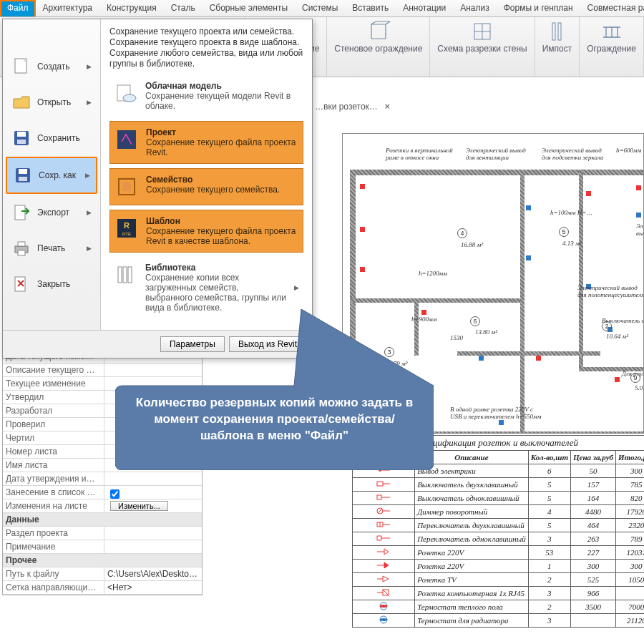 This screenshot has width=644, height=644. What do you see at coordinates (52, 284) in the screenshot?
I see `file-menu-close: Закрыть` at bounding box center [52, 284].